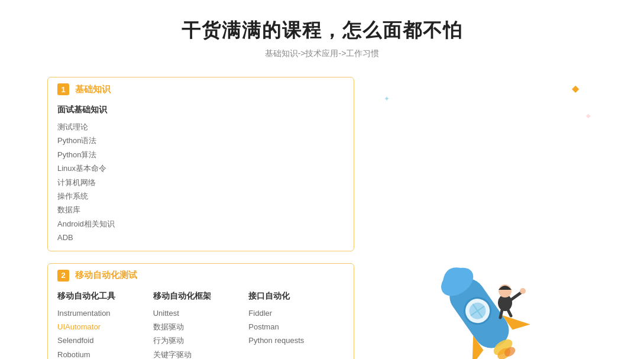  Describe the element at coordinates (296, 296) in the screenshot. I see `col-header-api: 接口自动化` at that location.